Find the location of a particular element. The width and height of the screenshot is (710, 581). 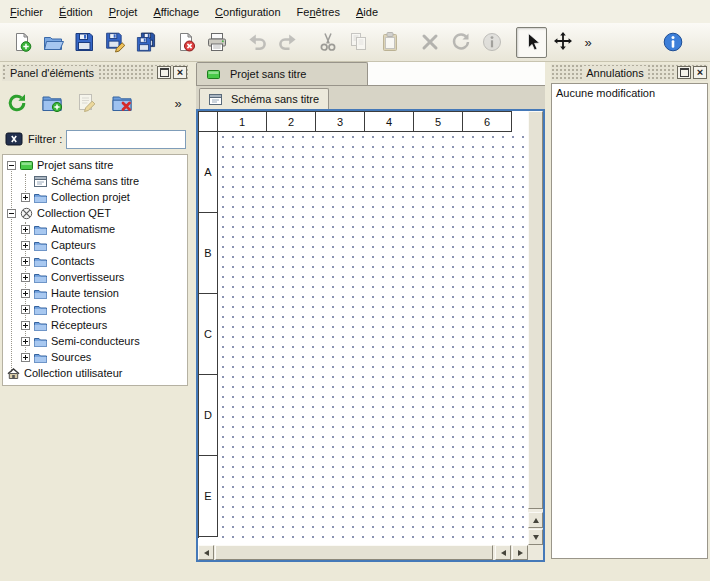

vertical-scrollbar-thumb is located at coordinates (536, 310).